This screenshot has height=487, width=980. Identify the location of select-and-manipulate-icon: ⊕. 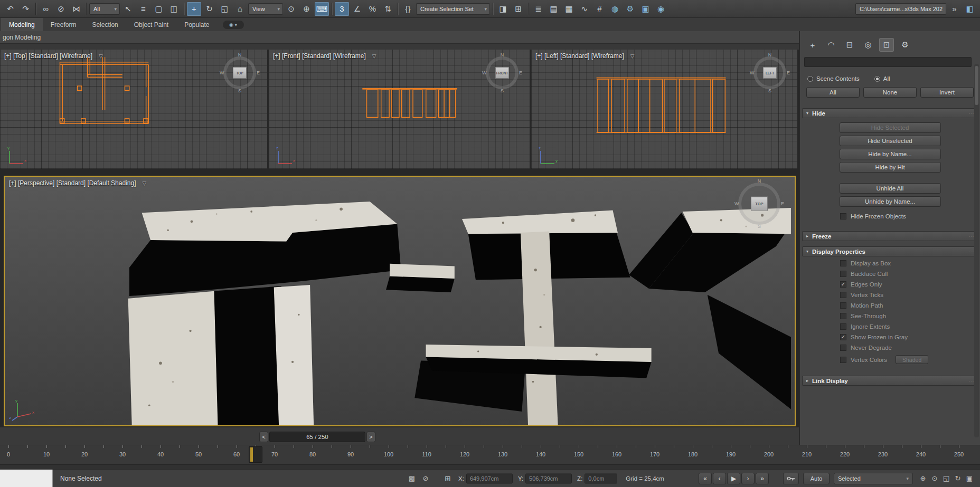
(306, 9).